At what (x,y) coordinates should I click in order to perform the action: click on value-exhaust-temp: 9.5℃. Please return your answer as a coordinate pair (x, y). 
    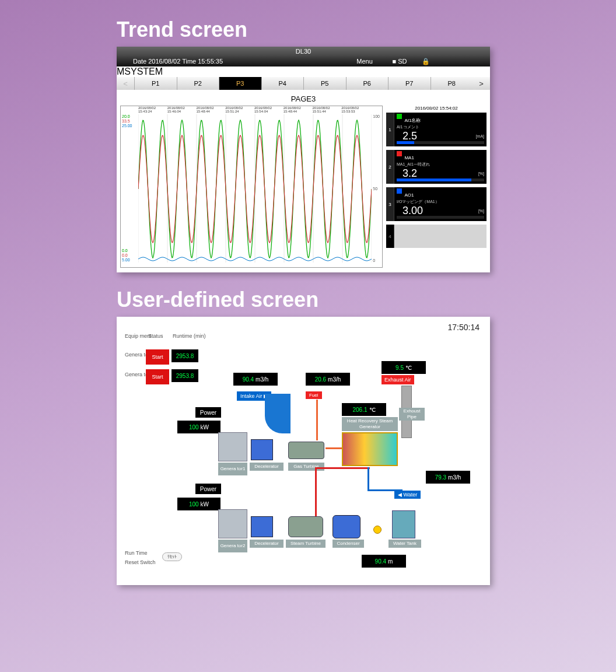
    Looking at the image, I should click on (404, 368).